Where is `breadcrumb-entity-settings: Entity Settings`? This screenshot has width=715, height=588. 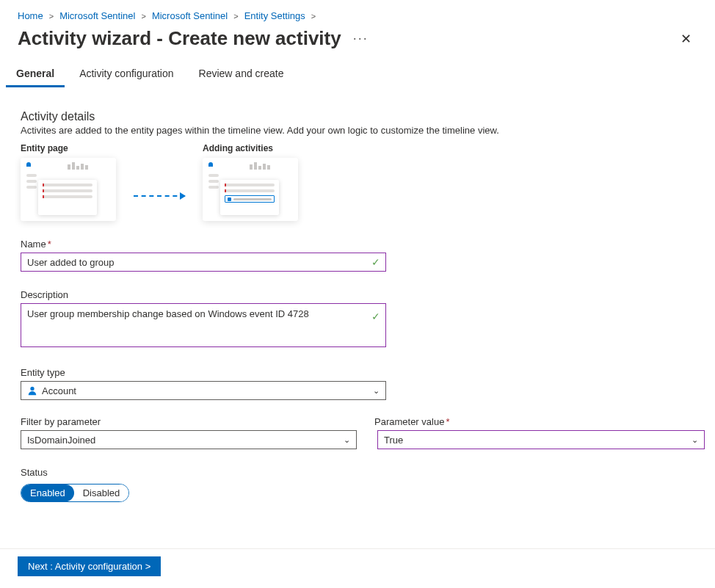
breadcrumb-entity-settings: Entity Settings is located at coordinates (275, 16).